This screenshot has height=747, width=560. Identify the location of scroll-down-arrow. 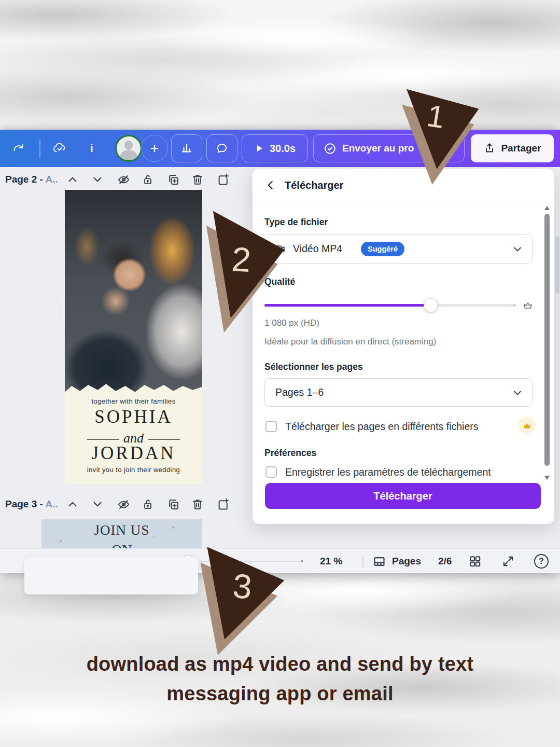
(547, 478).